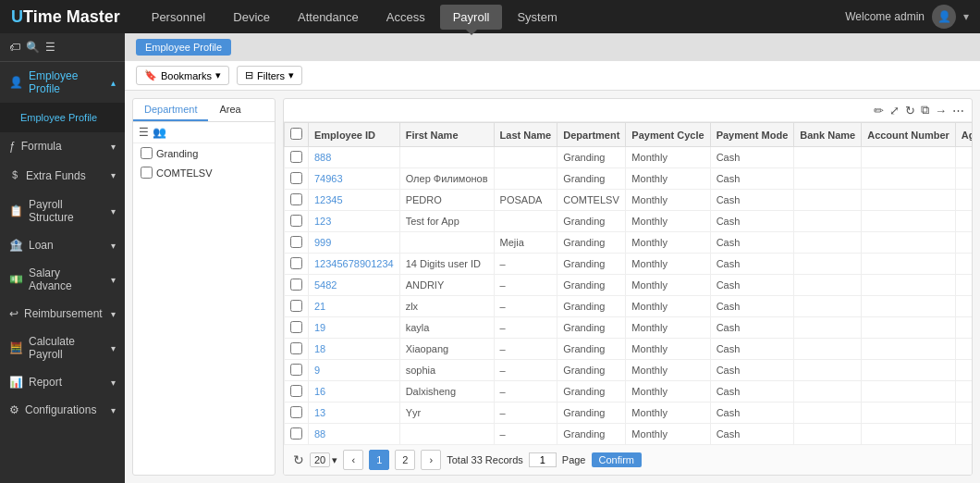  I want to click on cell-employee-id: 12345, so click(355, 200).